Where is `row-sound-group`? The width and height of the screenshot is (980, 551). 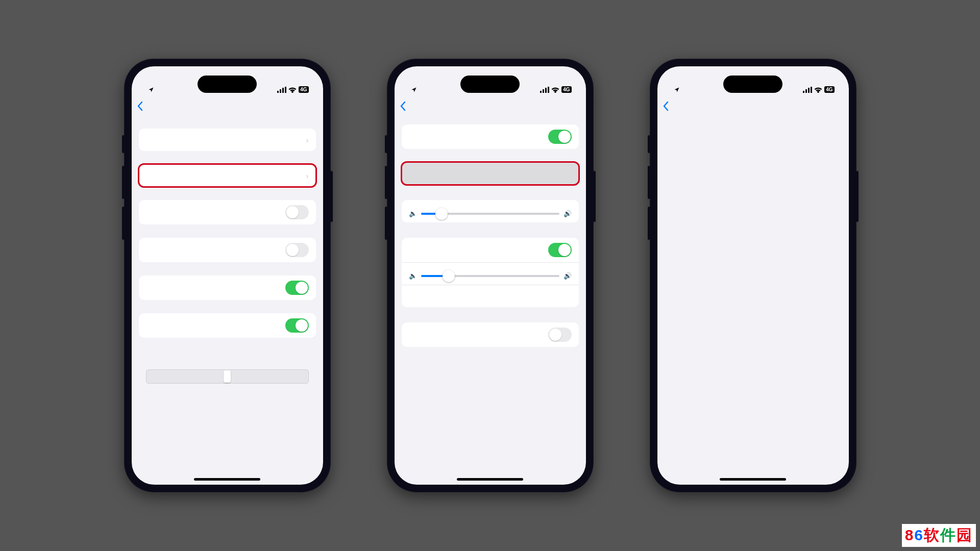 row-sound-group is located at coordinates (490, 173).